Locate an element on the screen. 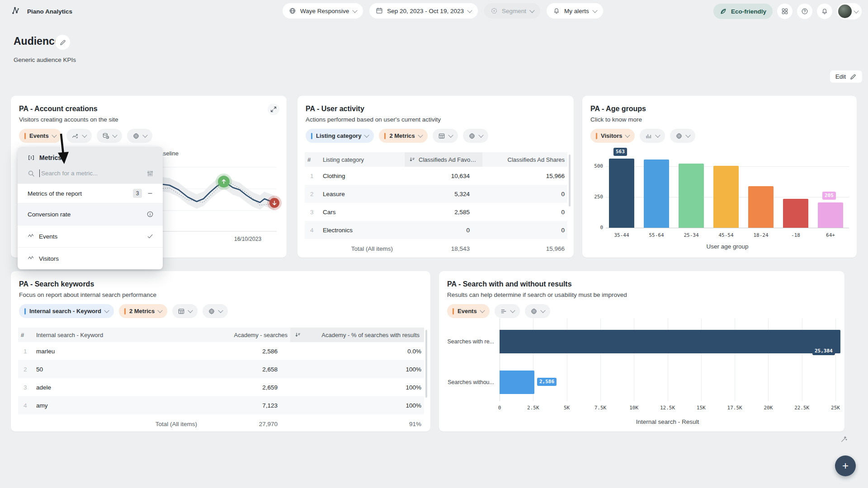  topbar: Piano Analytics Waye Responsive Sep 20, … is located at coordinates (434, 11).